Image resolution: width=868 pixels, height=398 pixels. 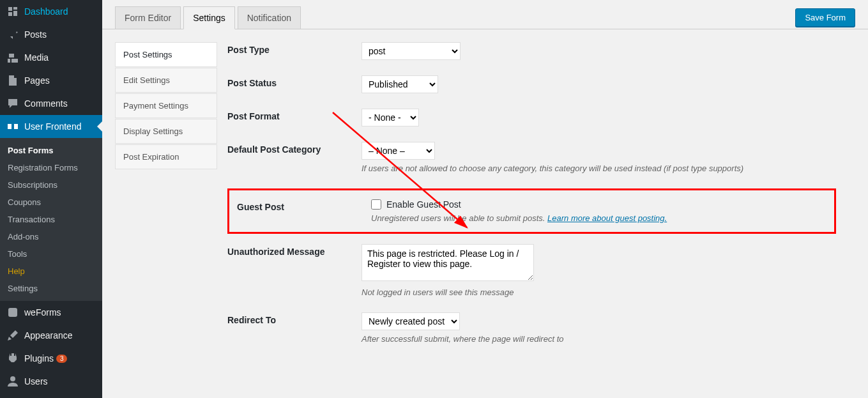 What do you see at coordinates (13, 11) in the screenshot?
I see `dashboard-icon` at bounding box center [13, 11].